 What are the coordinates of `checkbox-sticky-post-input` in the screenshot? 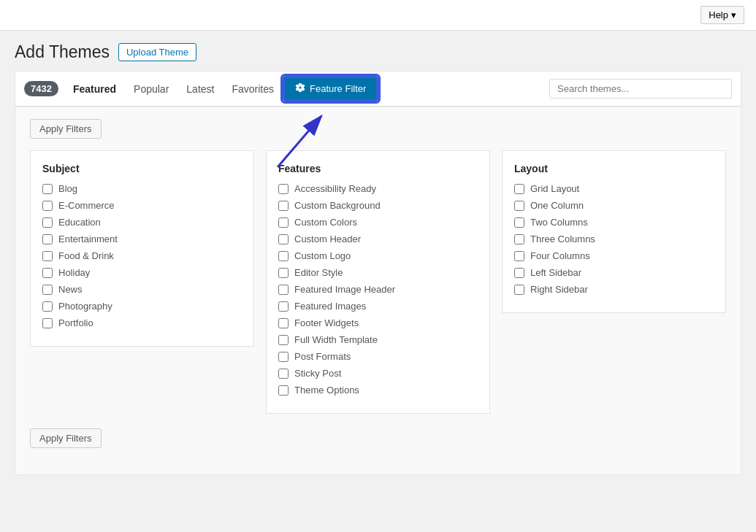 It's located at (283, 374).